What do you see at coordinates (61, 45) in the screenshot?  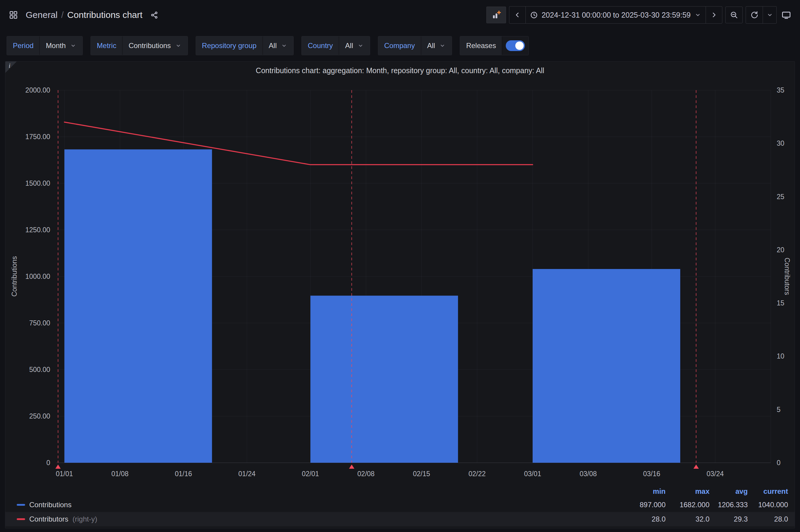 I see `filter-period-dropdown: Month` at bounding box center [61, 45].